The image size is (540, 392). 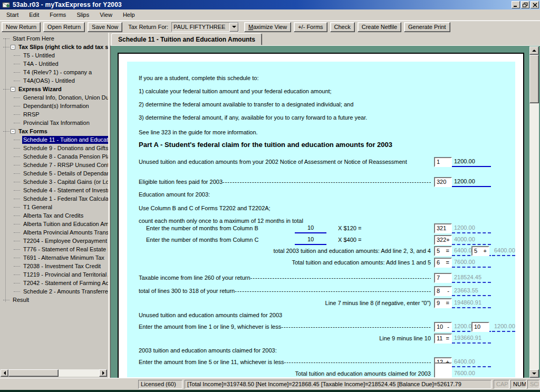 I want to click on menu-item-view: View, so click(x=106, y=15).